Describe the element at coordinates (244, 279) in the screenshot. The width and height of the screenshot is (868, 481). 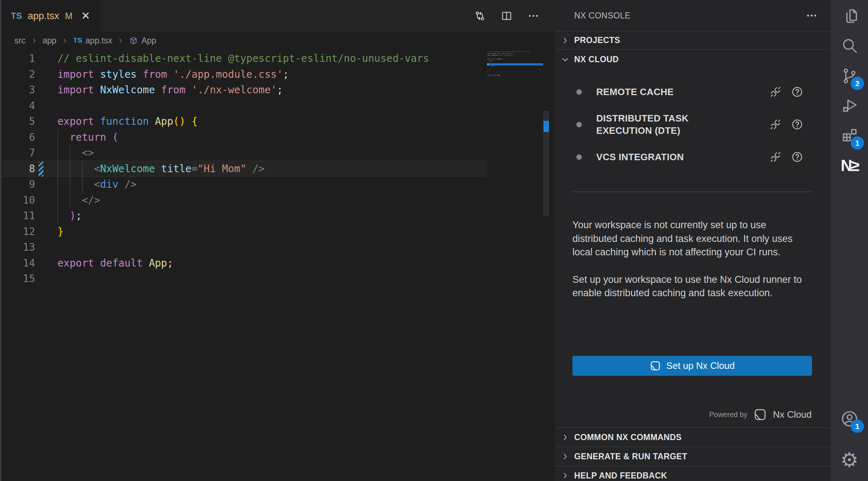
I see `code-line-15: 15` at that location.